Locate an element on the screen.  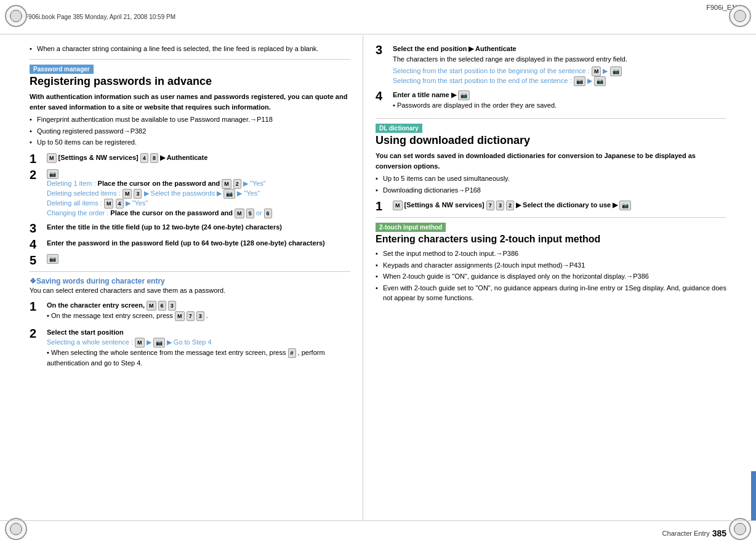
key-5: 5 is located at coordinates (250, 213).